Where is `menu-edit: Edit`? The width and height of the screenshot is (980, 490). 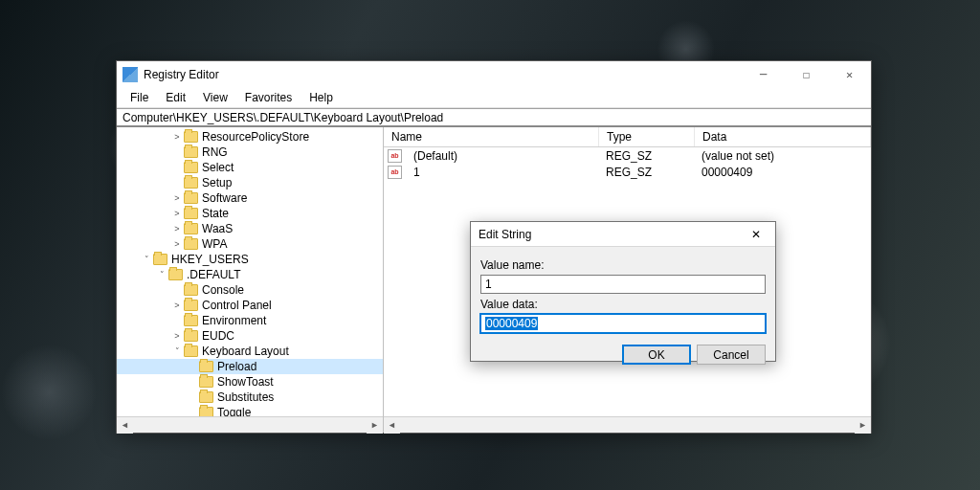
menu-edit: Edit is located at coordinates (176, 98).